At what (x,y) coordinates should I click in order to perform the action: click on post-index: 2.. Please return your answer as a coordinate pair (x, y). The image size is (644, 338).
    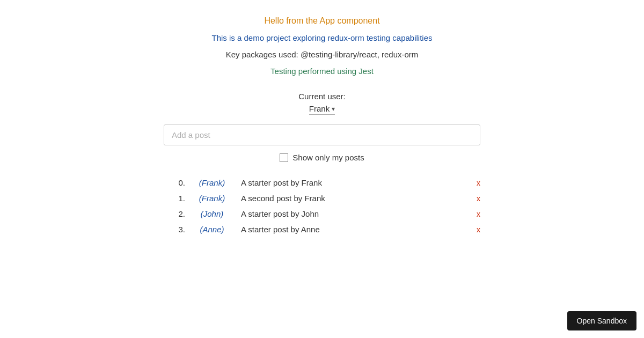
    Looking at the image, I should click on (177, 214).